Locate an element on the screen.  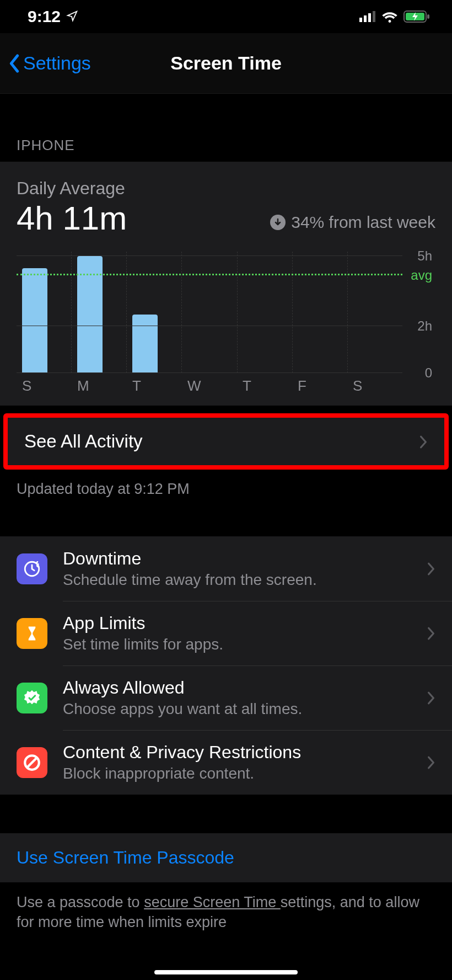
always-allowed-icon is located at coordinates (32, 698).